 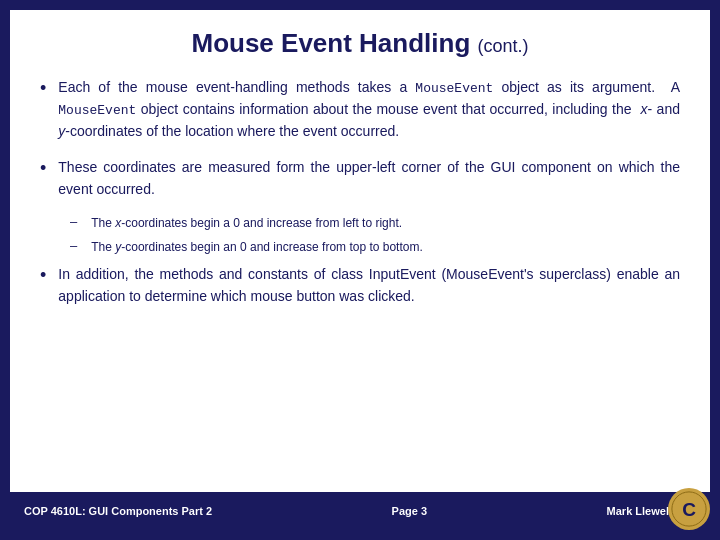 I want to click on sub-dash-2: –, so click(x=74, y=246).